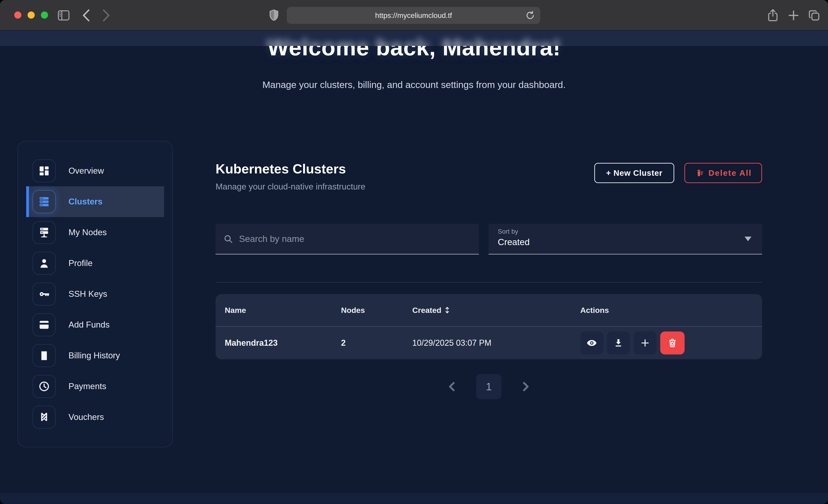 This screenshot has width=828, height=504. Describe the element at coordinates (95, 294) in the screenshot. I see `sidebar-item-ssh-keys: SSH Keys` at that location.